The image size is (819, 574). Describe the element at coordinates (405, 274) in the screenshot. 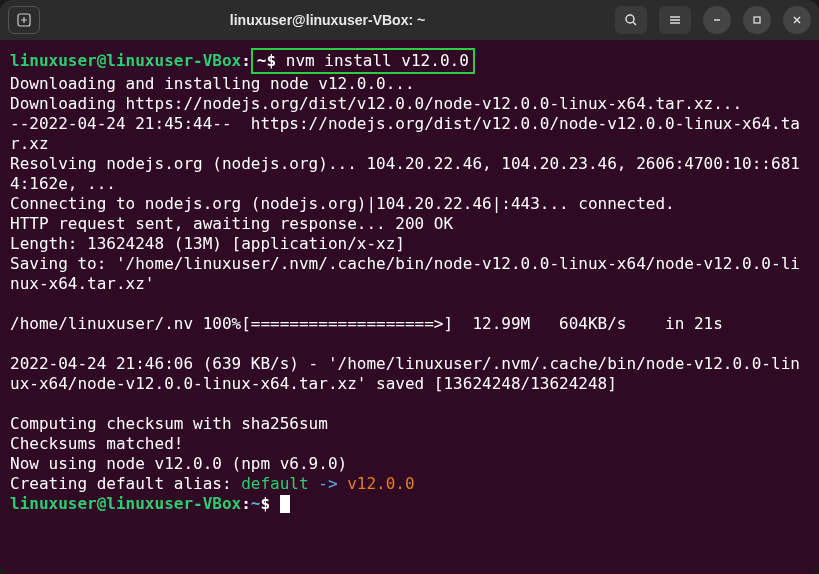

I see `output-line: Saving to: '/home/linuxuser/.nvm/.cache/…` at that location.